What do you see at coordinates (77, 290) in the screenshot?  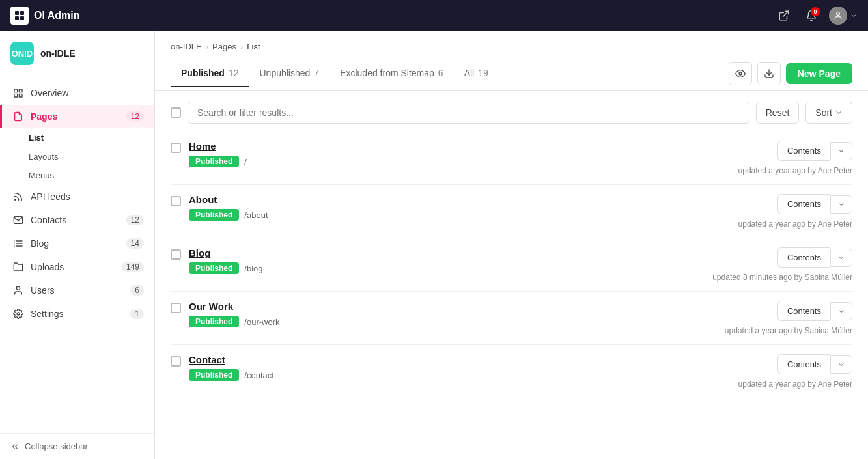 I see `sidebar-item-users: Users 6` at bounding box center [77, 290].